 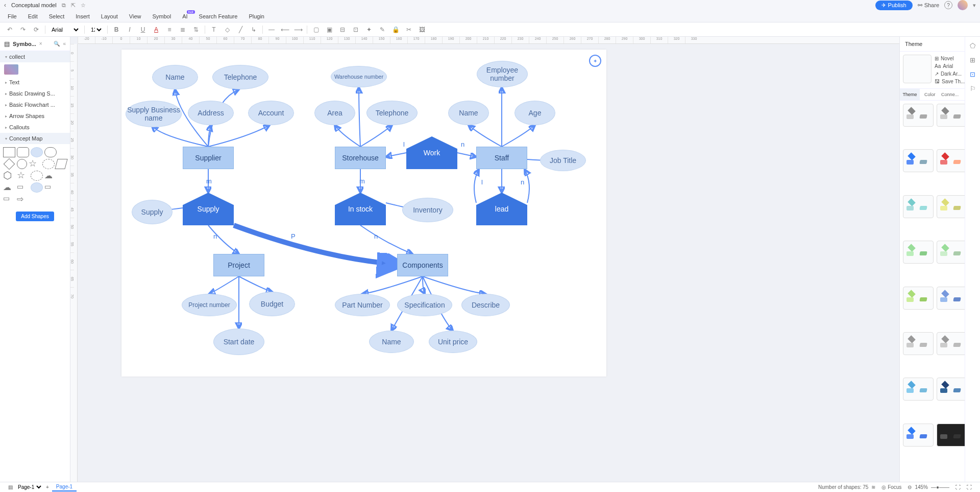 What do you see at coordinates (218, 16) in the screenshot?
I see `menu-search-feature: Search Feature` at bounding box center [218, 16].